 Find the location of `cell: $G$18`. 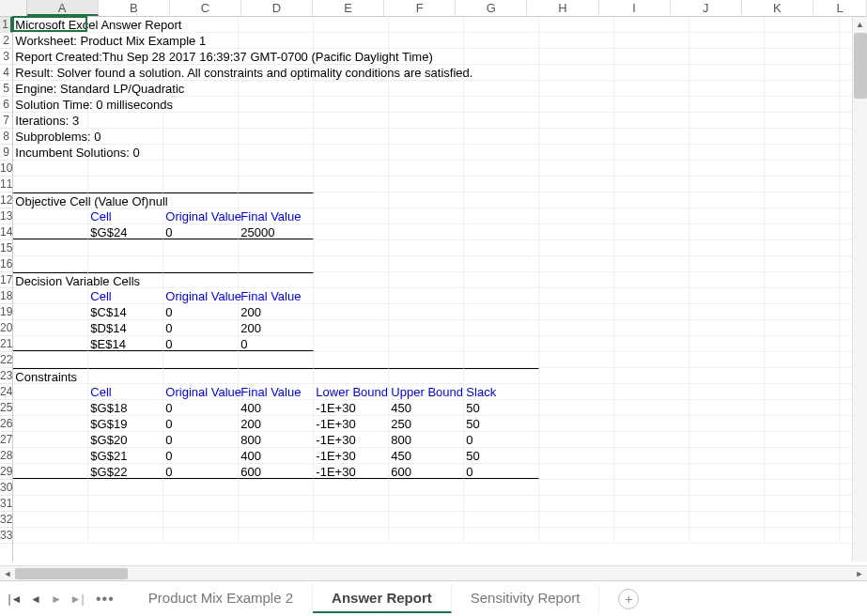

cell: $G$18 is located at coordinates (126, 408).